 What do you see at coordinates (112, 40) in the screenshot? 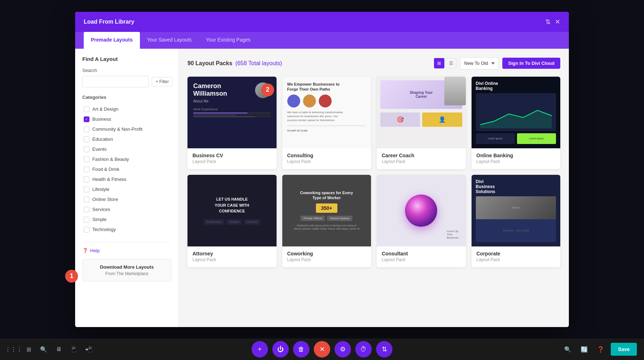
I see `tab-premade-layouts: Premade Layouts` at bounding box center [112, 40].